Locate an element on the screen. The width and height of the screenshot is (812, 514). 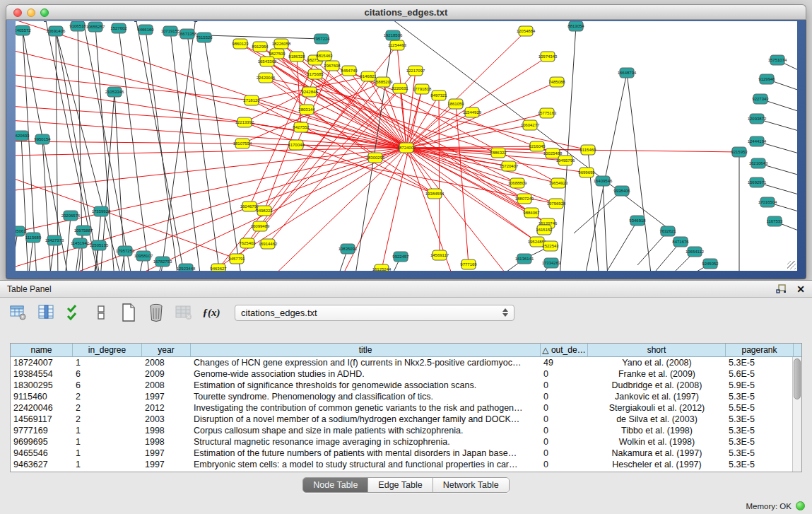
graph-node: 9346918 is located at coordinates (637, 221).